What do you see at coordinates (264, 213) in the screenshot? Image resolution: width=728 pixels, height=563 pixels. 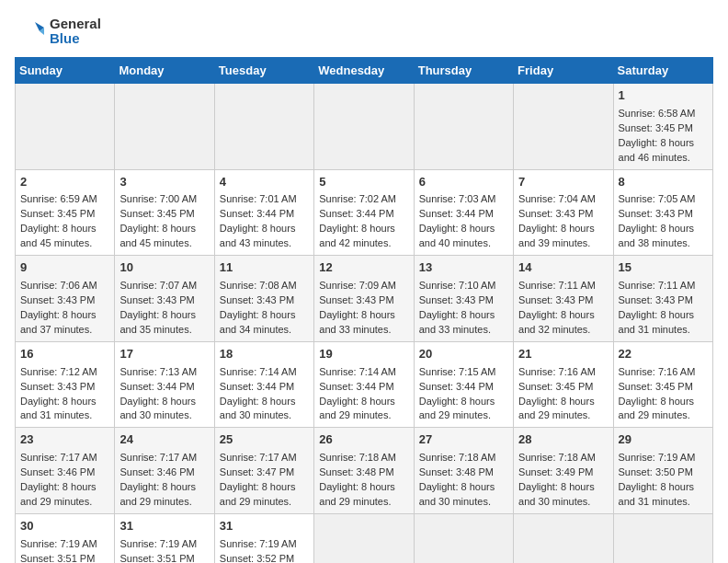 I see `calendar-day-cell: 4Sunrise: 7:01 AMSunset: 3:44 PMDaylight…` at bounding box center [264, 213].